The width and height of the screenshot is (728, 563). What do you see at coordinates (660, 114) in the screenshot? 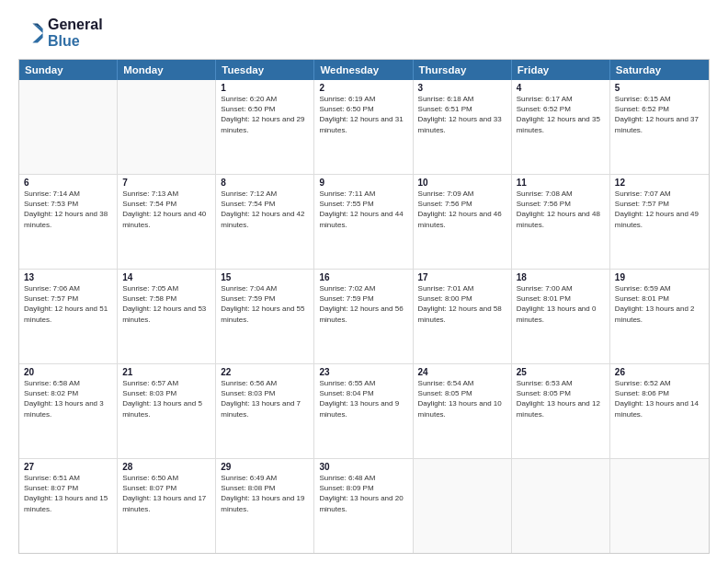
I see `cell-info: Sunrise: 6:15 AM Sunset: 6:52 PM Dayligh…` at bounding box center [660, 114].